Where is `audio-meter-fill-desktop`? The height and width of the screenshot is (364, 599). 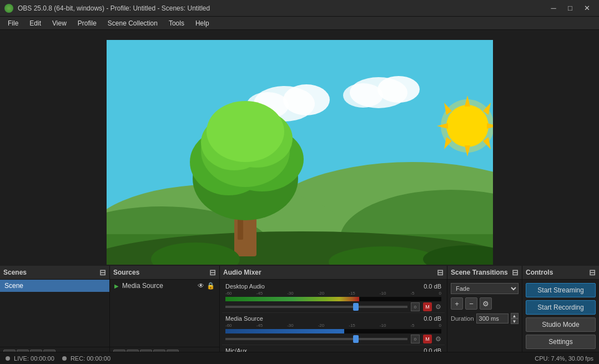 audio-meter-fill-desktop is located at coordinates (292, 299).